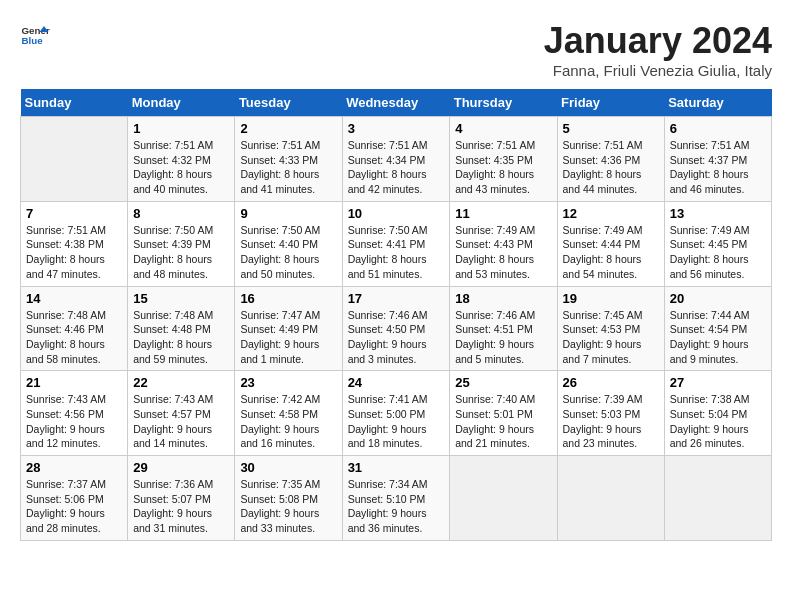 The image size is (792, 612). What do you see at coordinates (288, 160) in the screenshot?
I see `calendar-cell: 2Sunrise: 7:51 AM Sunset: 4:33 PM Daylig…` at bounding box center [288, 160].